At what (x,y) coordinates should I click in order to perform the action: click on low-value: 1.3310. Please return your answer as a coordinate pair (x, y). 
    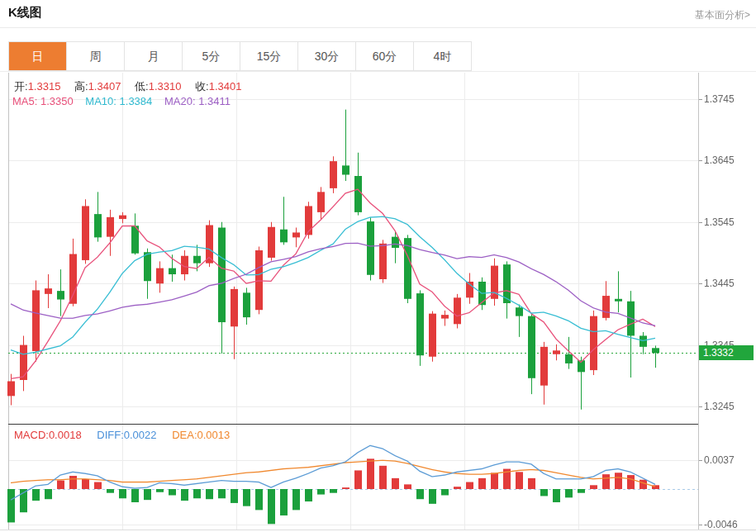
    Looking at the image, I should click on (165, 86).